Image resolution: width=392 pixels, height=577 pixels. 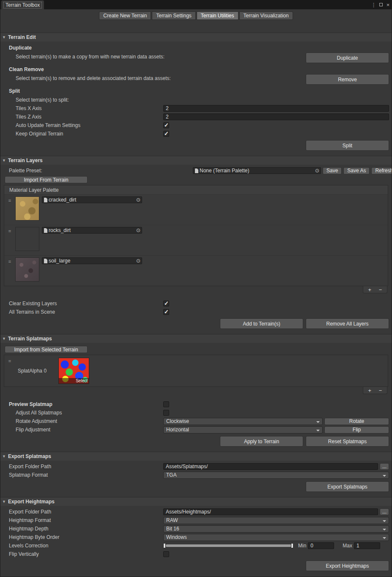 What do you see at coordinates (276, 475) in the screenshot?
I see `splatmap-format-dropdown: TGA` at bounding box center [276, 475].